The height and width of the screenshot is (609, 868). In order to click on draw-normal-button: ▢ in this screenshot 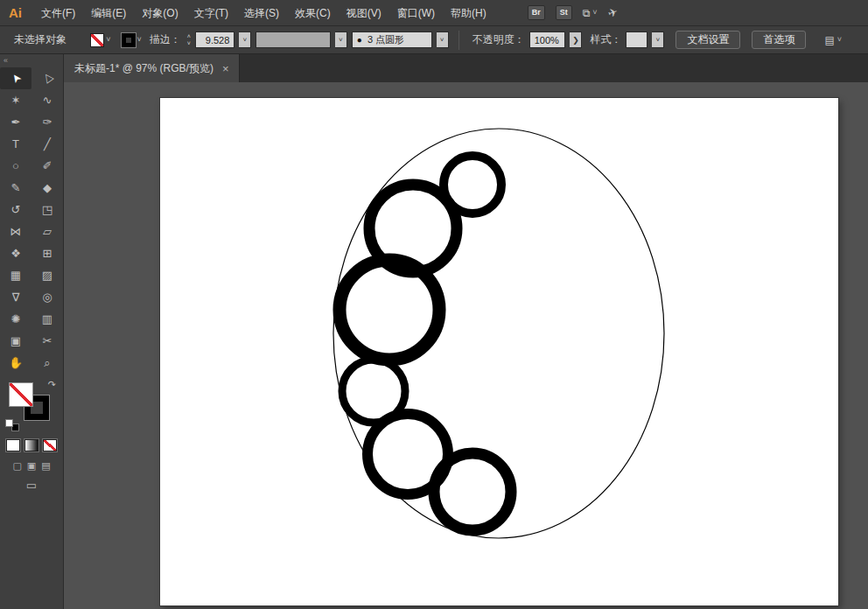, I will do `click(17, 466)`.